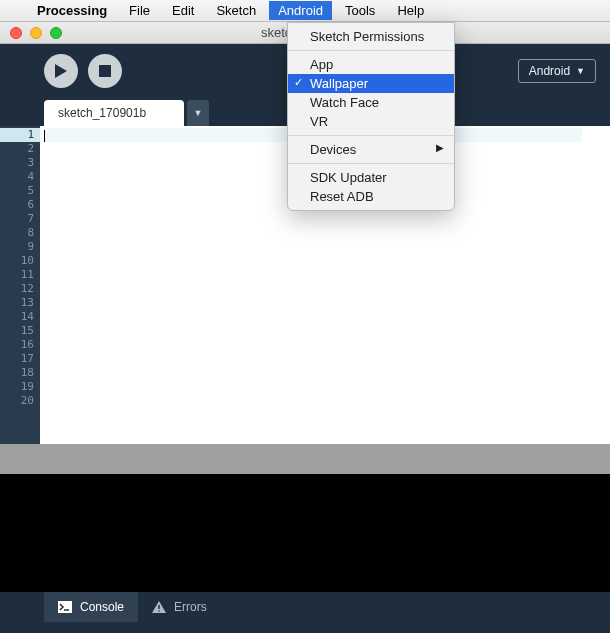  I want to click on line-number: 2, so click(17, 149).